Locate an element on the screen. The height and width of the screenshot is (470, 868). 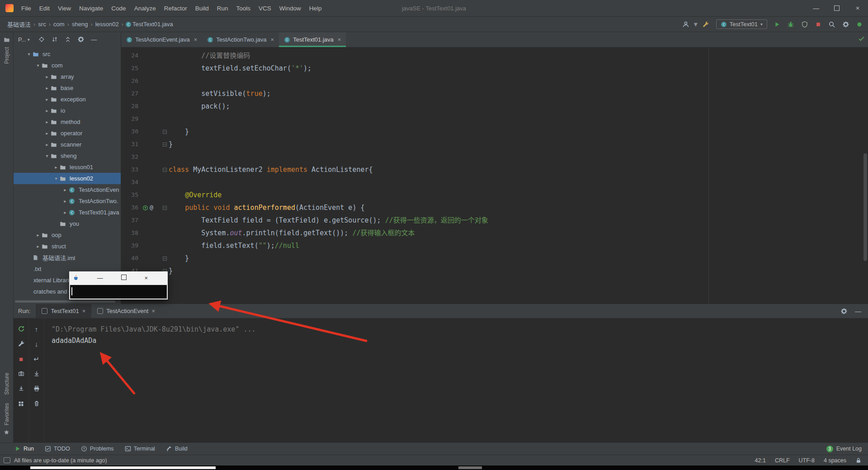
tree-item-testactiontwo.: ▸CTestActionTwo. is located at coordinates (67, 201).